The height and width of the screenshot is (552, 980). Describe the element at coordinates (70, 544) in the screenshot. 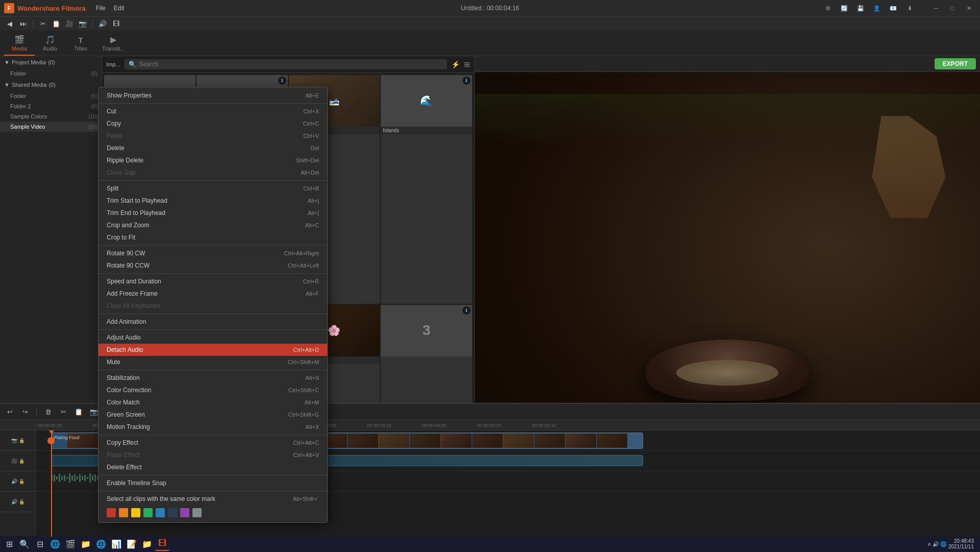

I see `taskbar-dreamweaver: 🎬` at that location.